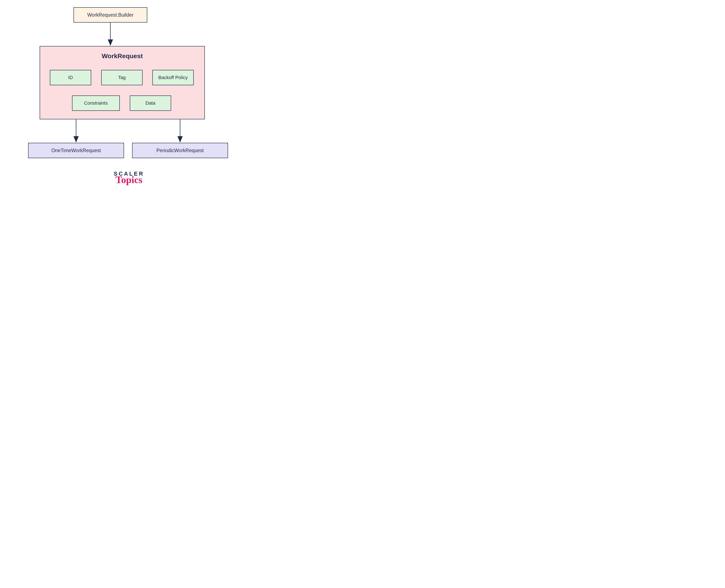 The width and height of the screenshot is (725, 588). Describe the element at coordinates (150, 103) in the screenshot. I see `component-data: Data` at that location.